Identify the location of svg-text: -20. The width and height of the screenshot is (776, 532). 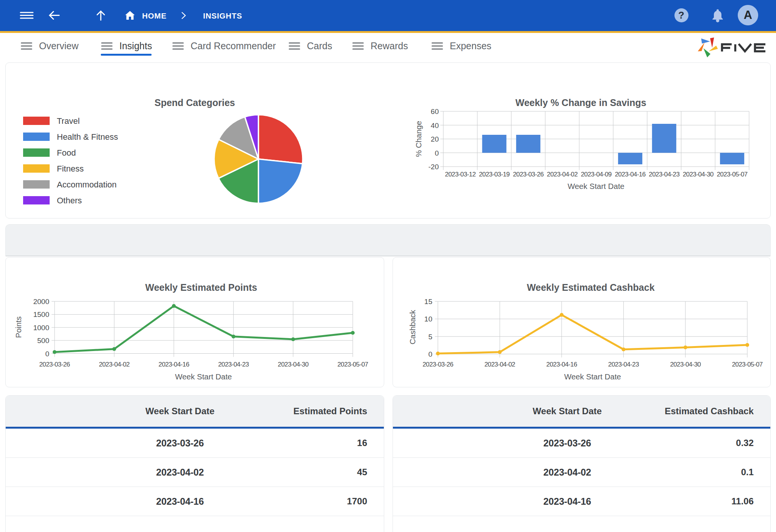
(433, 167).